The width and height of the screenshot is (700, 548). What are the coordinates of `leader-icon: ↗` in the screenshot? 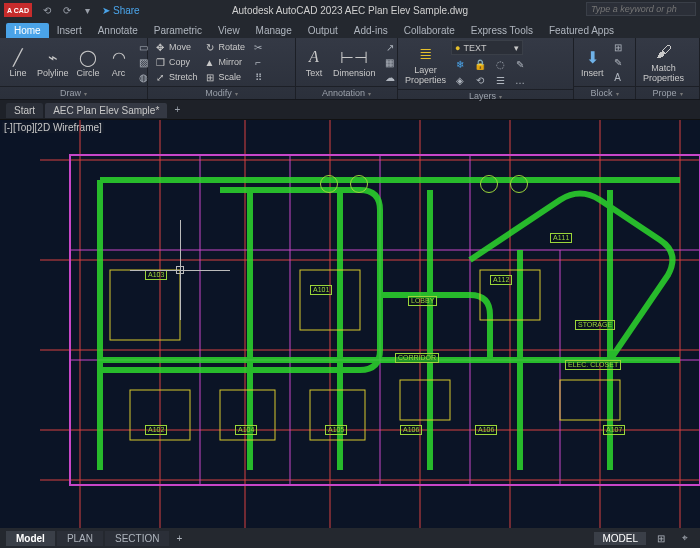 It's located at (390, 47).